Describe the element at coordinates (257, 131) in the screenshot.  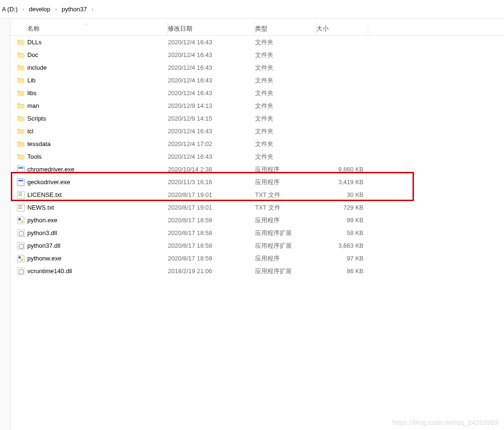
I see `file-row: tcl2020/12/4 16:43文件夹` at that location.